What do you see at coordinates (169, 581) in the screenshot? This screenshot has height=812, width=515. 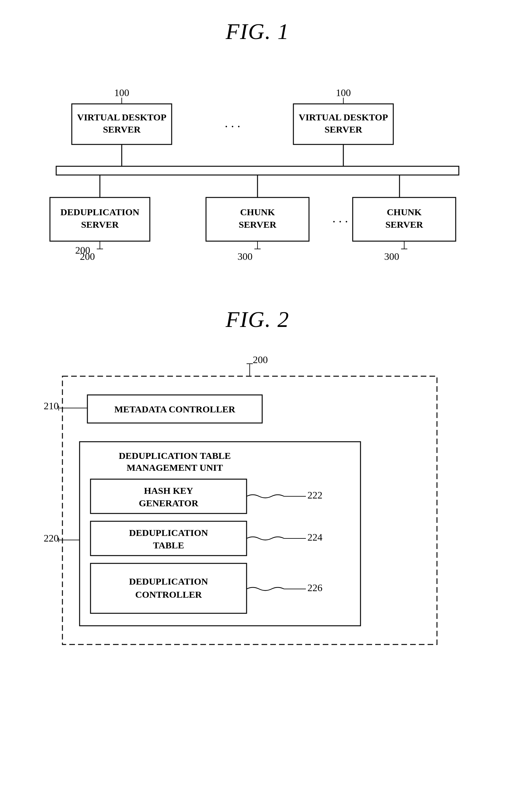 I see `dedup-ctrl-text1: DEDUPLICATION` at bounding box center [169, 581].